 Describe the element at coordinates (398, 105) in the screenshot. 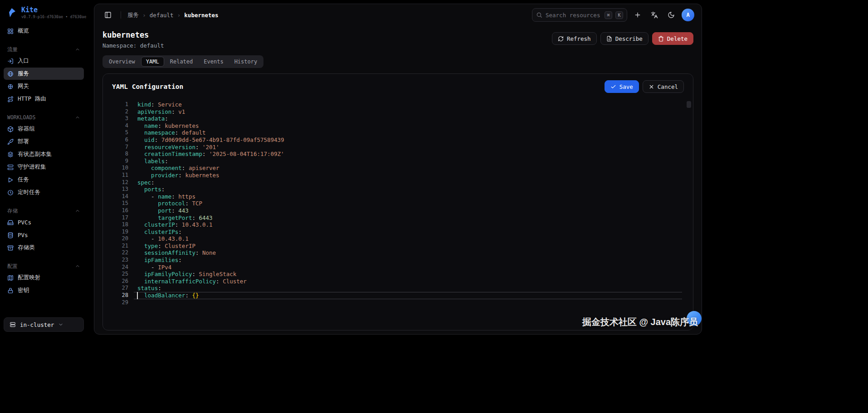

I see `editor-line: 1kind: Service` at that location.